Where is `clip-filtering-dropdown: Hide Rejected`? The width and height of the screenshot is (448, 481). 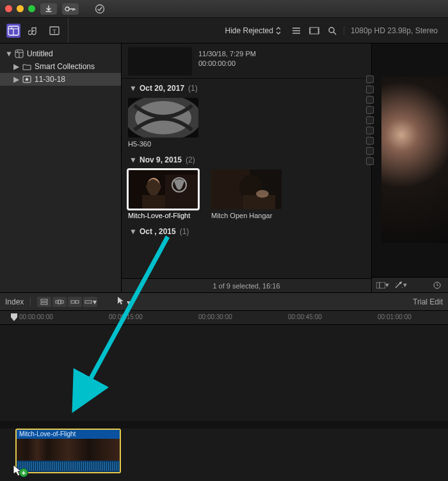 clip-filtering-dropdown: Hide Rejected is located at coordinates (253, 31).